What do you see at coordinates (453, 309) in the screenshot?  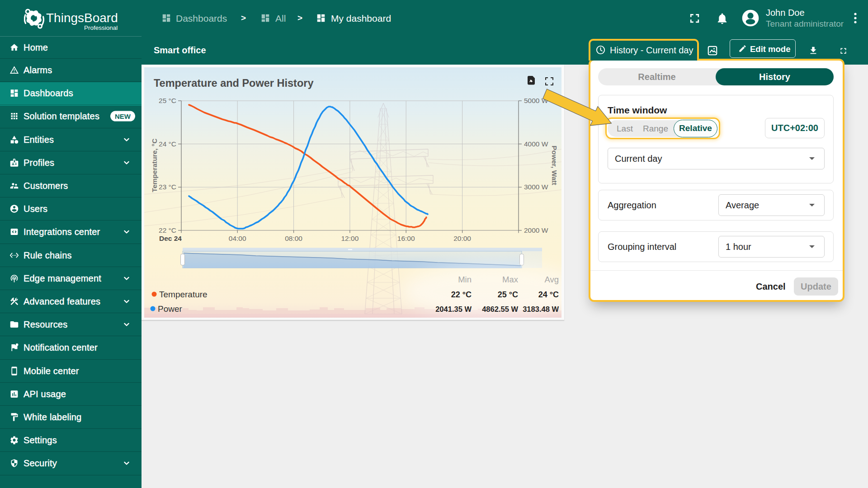 I see `svg-text: 2041.35 W` at bounding box center [453, 309].